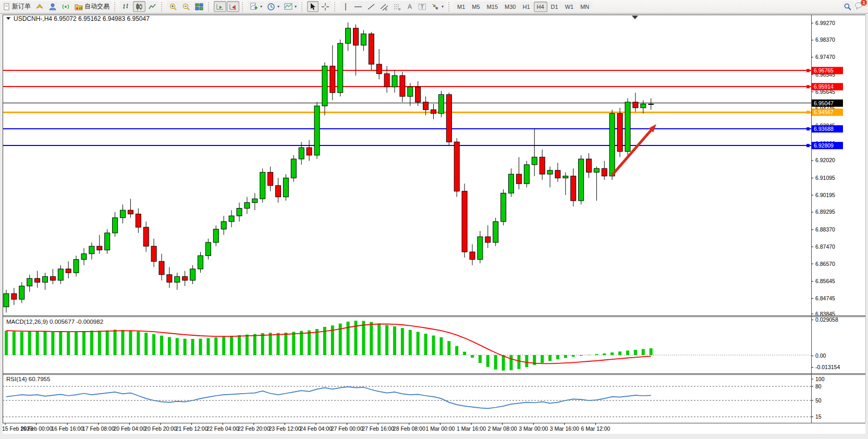 The width and height of the screenshot is (868, 439). What do you see at coordinates (824, 87) in the screenshot?
I see `price-label-text: 6.95914` at bounding box center [824, 87].